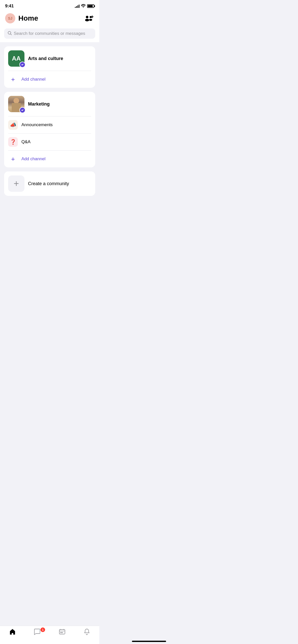 The height and width of the screenshot is (644, 298). I want to click on qa-icon: ❓, so click(13, 142).